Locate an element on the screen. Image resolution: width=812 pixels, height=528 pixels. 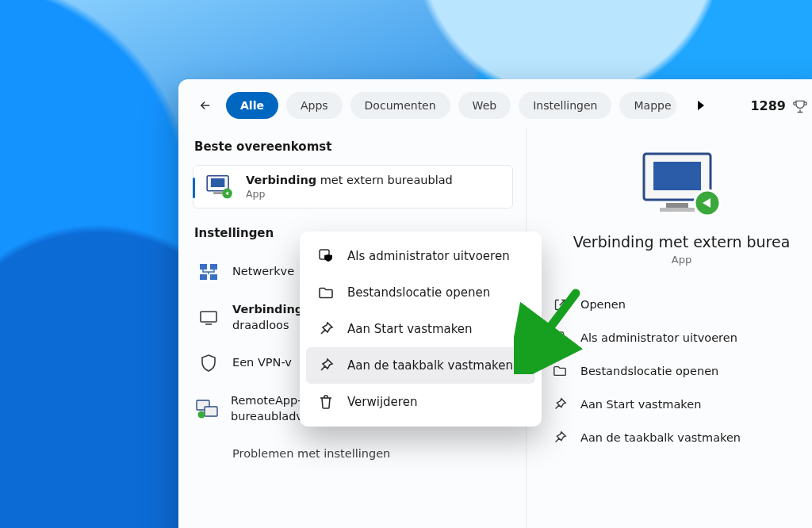
trash-icon is located at coordinates (326, 402).